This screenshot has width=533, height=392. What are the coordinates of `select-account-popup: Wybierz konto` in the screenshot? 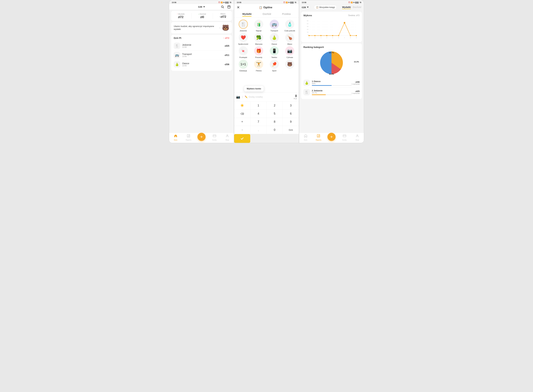 It's located at (254, 89).